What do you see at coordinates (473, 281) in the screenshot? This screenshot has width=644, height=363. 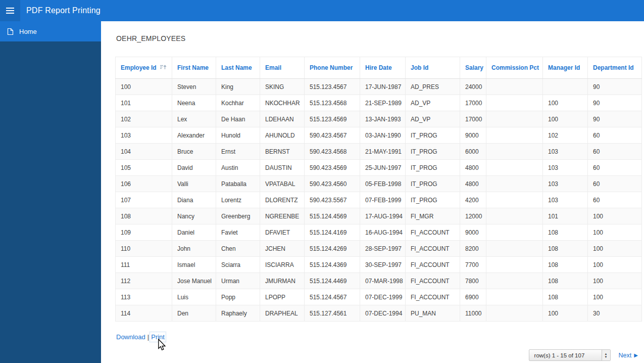 I see `table-cell: 7800` at bounding box center [473, 281].